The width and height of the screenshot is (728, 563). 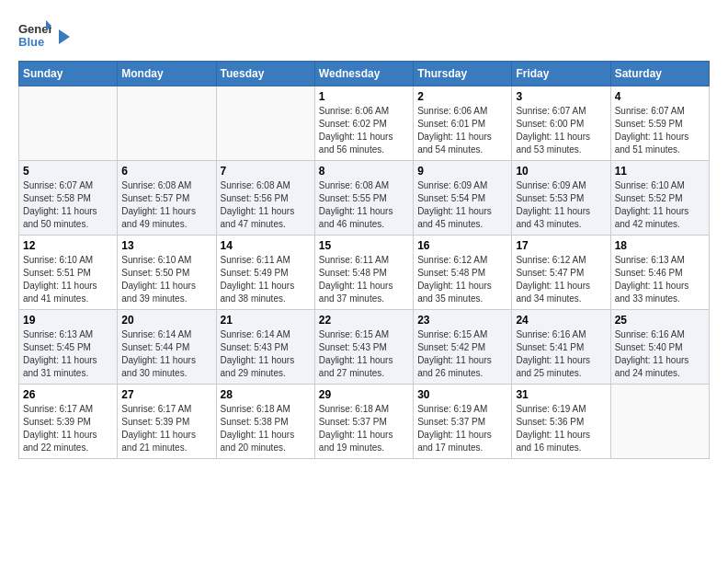 What do you see at coordinates (462, 280) in the screenshot?
I see `day-info: Sunrise: 6:12 AM Sunset: 5:48 PM Dayligh…` at bounding box center [462, 280].